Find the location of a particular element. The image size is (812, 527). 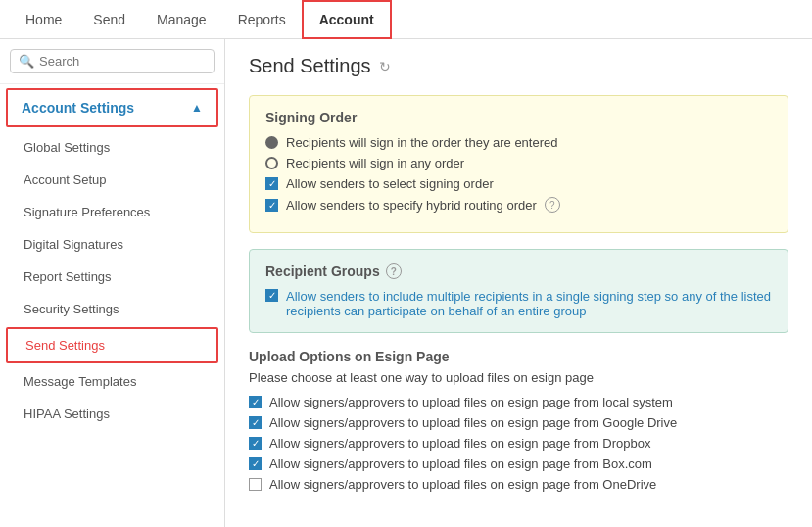

top-nav: Home Send Manage Reports Account is located at coordinates (406, 20).